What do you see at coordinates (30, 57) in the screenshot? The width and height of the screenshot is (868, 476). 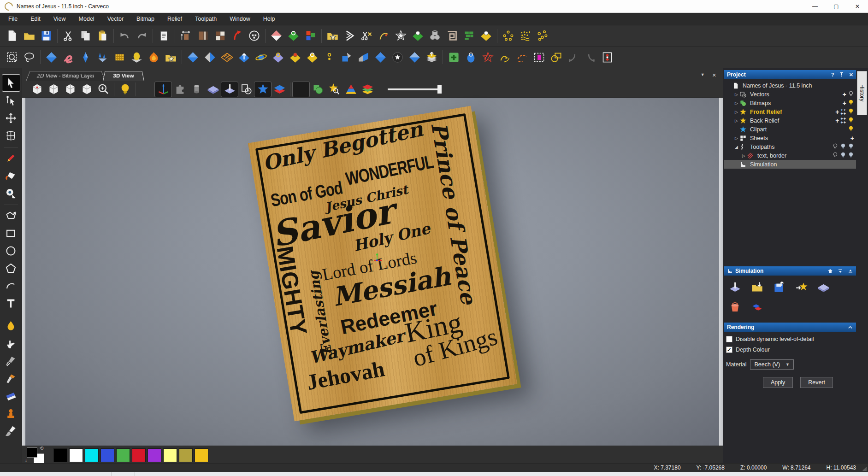 I see `lasso-select-icon` at bounding box center [30, 57].